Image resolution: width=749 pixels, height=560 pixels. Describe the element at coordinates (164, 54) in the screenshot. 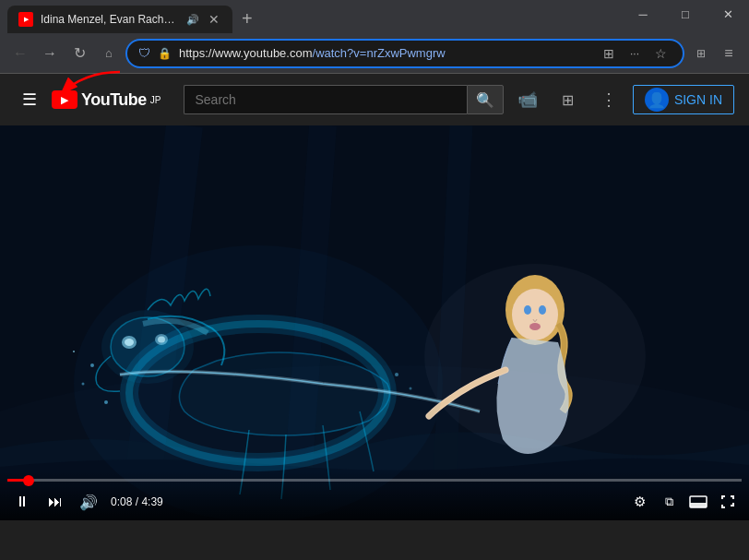

I see `lock-icon: 🔒` at that location.